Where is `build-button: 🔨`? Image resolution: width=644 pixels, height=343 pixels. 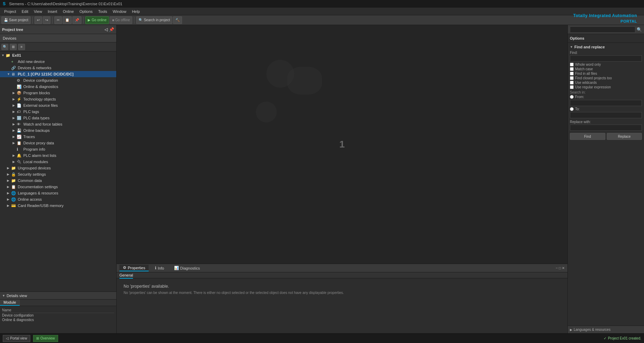
build-button: 🔨 is located at coordinates (178, 20).